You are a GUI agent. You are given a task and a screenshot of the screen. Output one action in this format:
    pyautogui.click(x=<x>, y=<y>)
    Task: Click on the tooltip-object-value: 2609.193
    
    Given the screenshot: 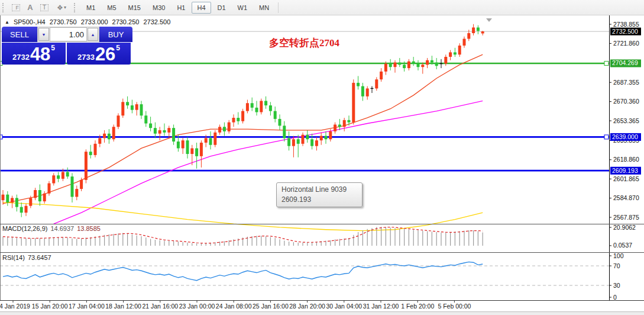 What is the action you would take?
    pyautogui.click(x=319, y=200)
    